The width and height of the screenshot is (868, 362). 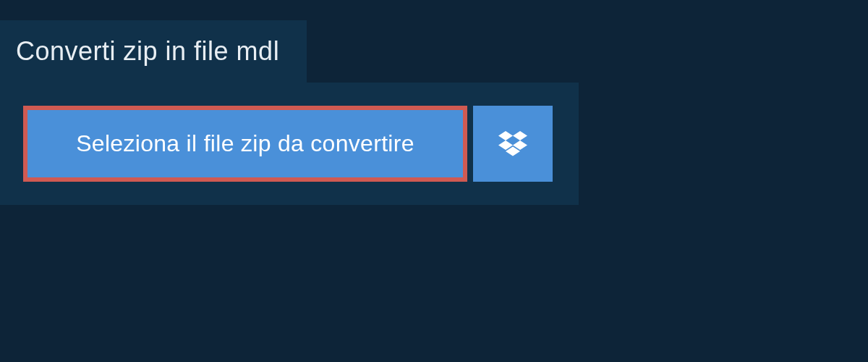 What do you see at coordinates (245, 143) in the screenshot?
I see `select-file-button: Seleziona il file zip da convertire` at bounding box center [245, 143].